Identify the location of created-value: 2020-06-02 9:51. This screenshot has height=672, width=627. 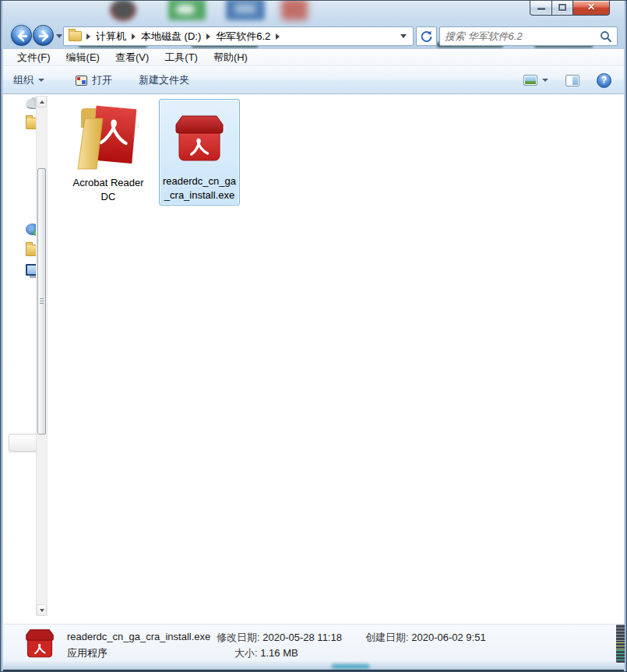
(449, 637).